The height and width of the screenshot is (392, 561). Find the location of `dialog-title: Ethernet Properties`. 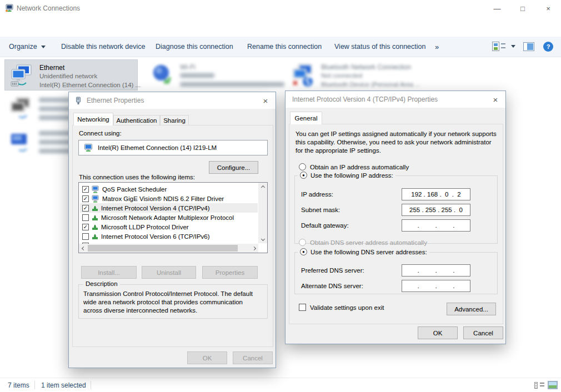

dialog-title: Ethernet Properties is located at coordinates (116, 100).